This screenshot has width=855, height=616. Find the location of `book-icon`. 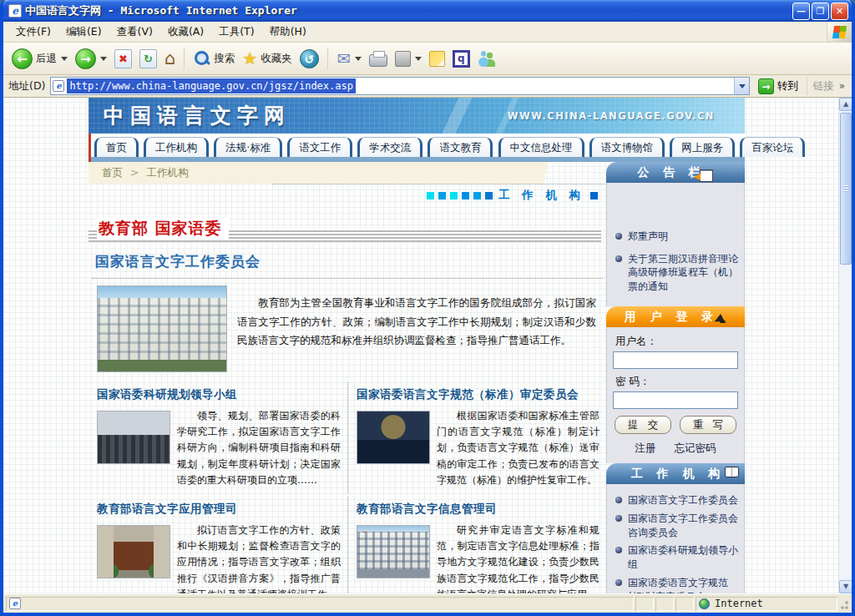

book-icon is located at coordinates (731, 472).